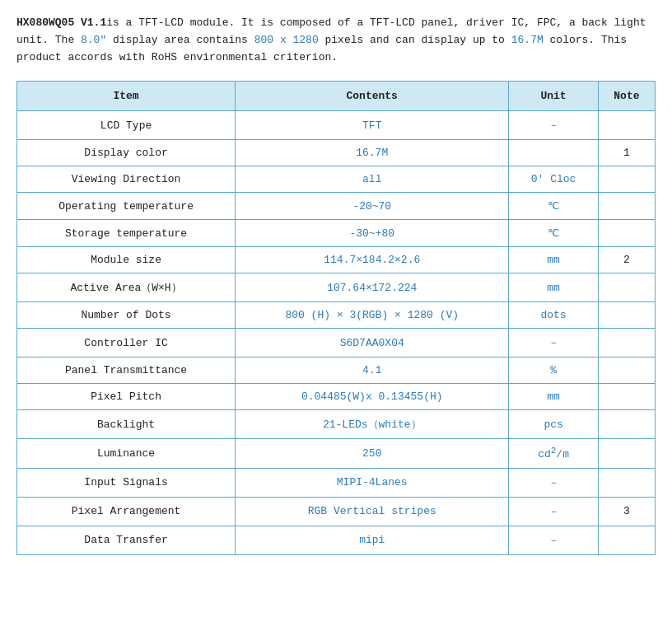 This screenshot has width=672, height=631. Describe the element at coordinates (127, 343) in the screenshot. I see `cell-item-8: Controller IC` at that location.